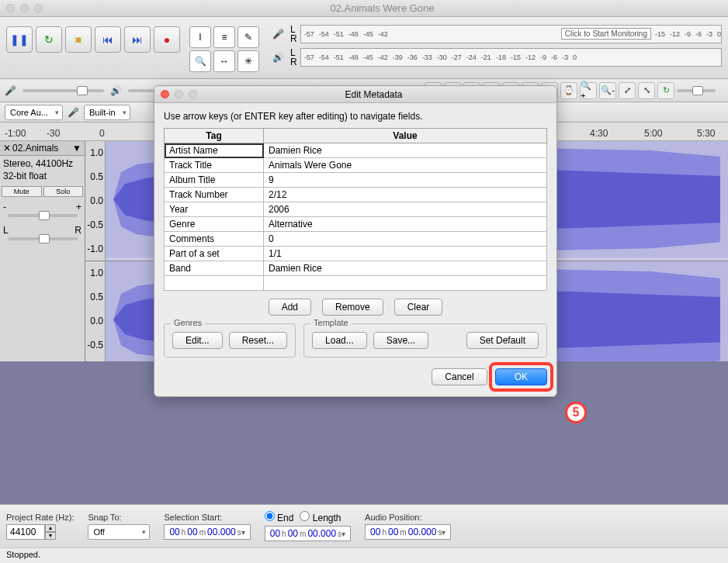 This screenshot has width=728, height=563. What do you see at coordinates (224, 61) in the screenshot?
I see `timeshift-tool-icon: ↔` at bounding box center [224, 61].